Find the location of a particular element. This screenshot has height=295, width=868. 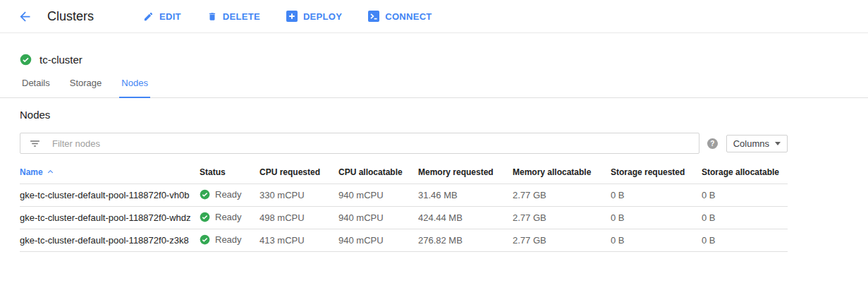

column-header-label: Storage allocatable is located at coordinates (740, 172).